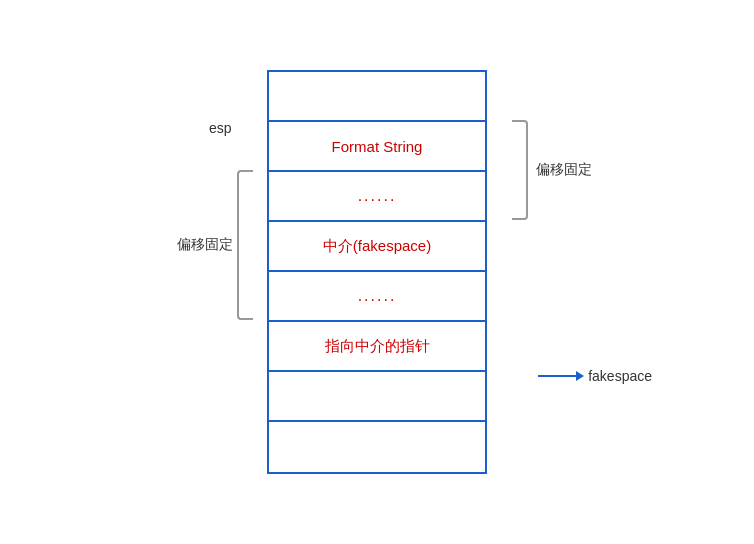  Describe the element at coordinates (620, 376) in the screenshot. I see `fakespace-label: fakespace` at that location.